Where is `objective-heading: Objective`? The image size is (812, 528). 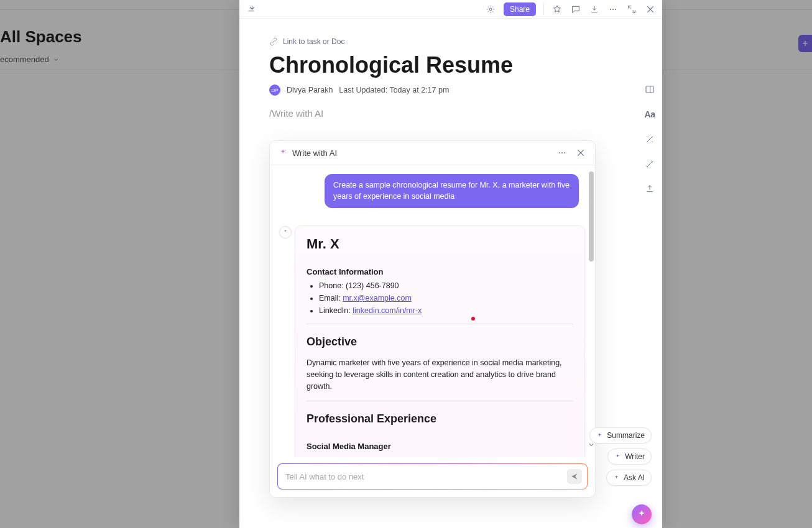 objective-heading: Objective is located at coordinates (440, 342).